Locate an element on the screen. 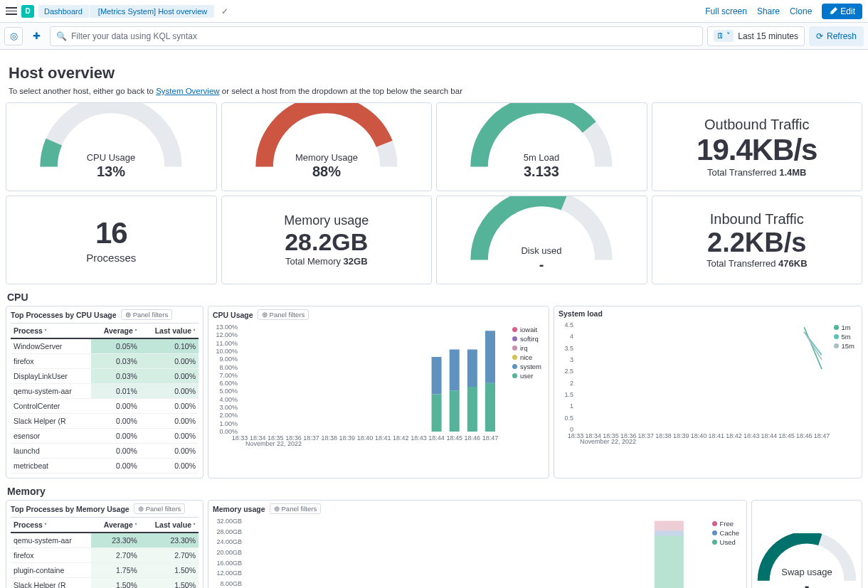 The image size is (868, 588). table-row: plugin-containe1.75%1.50% is located at coordinates (105, 570).